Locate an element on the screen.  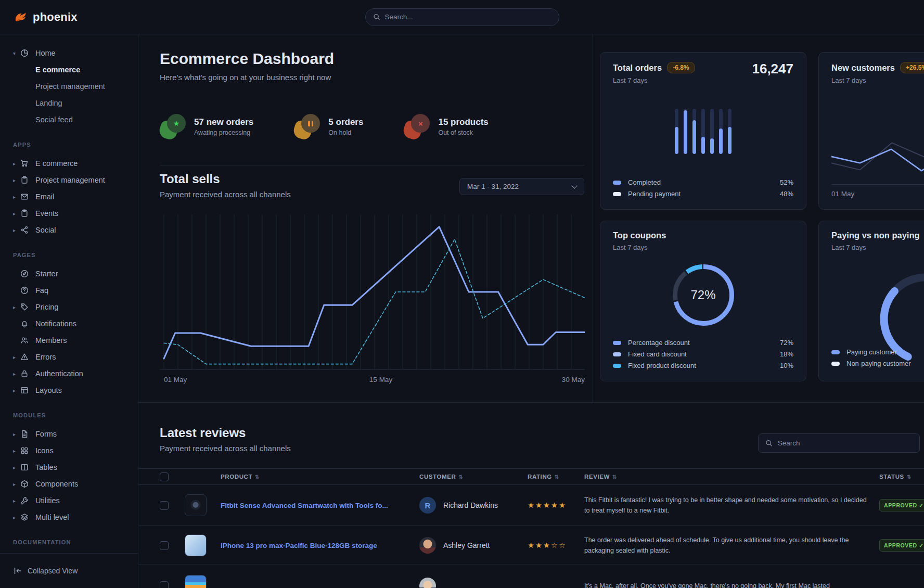
total-orders-value: 16,247 is located at coordinates (773, 69).